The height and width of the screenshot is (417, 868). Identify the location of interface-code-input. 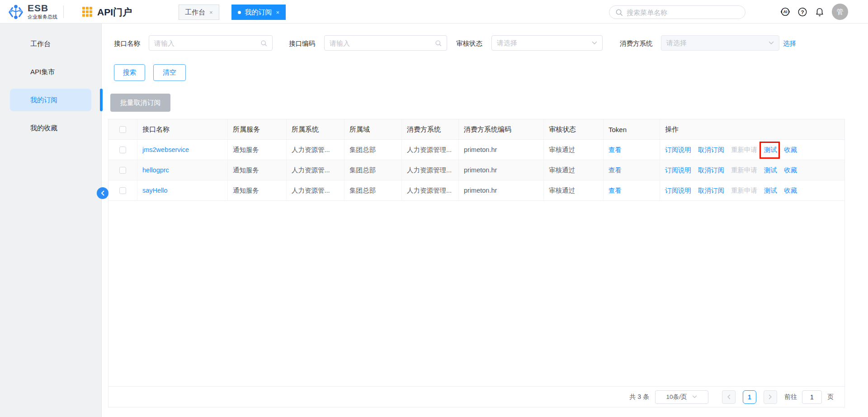
(381, 43).